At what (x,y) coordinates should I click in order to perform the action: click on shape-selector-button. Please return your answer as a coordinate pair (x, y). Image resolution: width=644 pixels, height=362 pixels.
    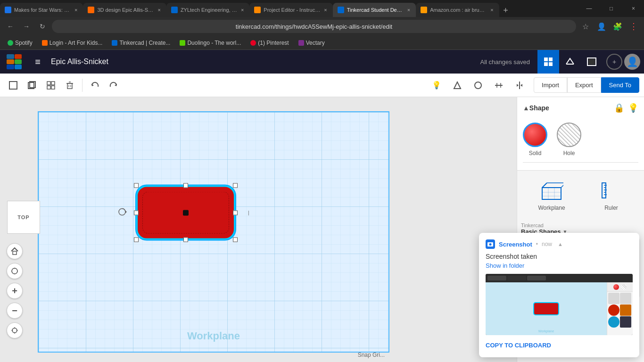
    Looking at the image, I should click on (457, 85).